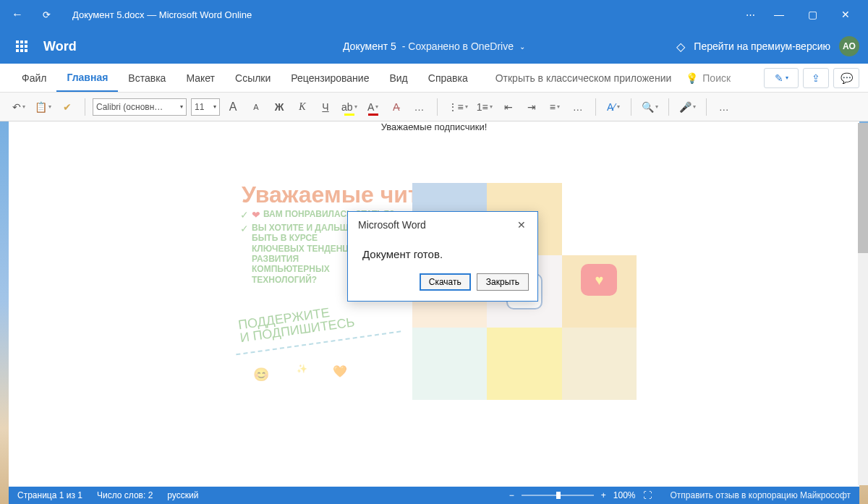  I want to click on close-button: Закрыть, so click(503, 282).